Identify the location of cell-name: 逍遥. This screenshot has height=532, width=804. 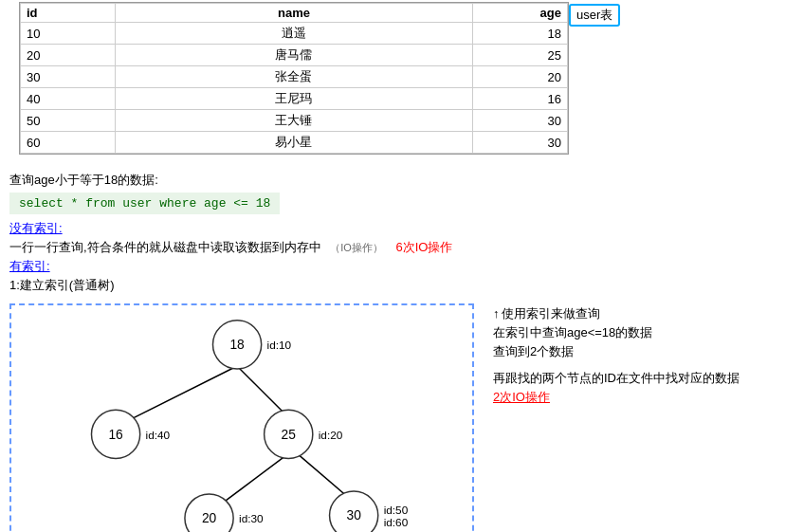
(294, 34).